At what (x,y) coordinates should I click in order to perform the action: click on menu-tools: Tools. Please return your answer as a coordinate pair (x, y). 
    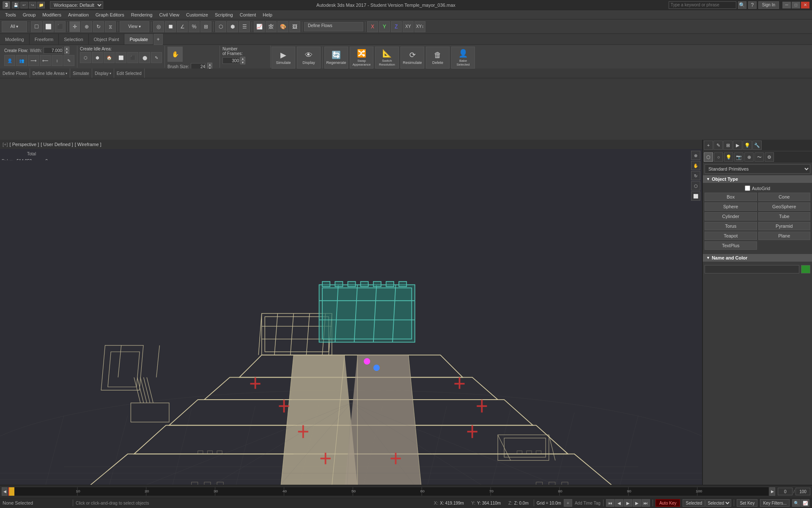
    Looking at the image, I should click on (11, 15).